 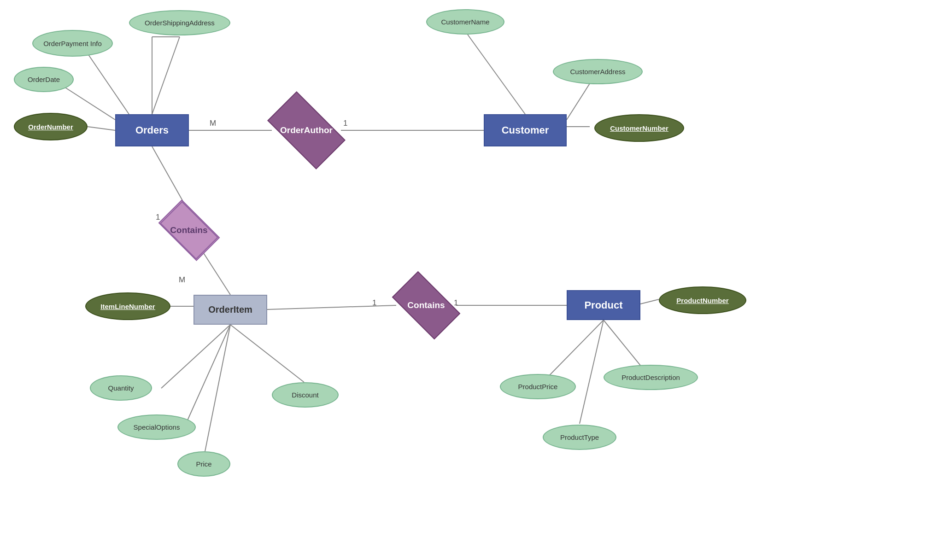 I want to click on relationship-orderauthor: OrderAuthor, so click(x=306, y=130).